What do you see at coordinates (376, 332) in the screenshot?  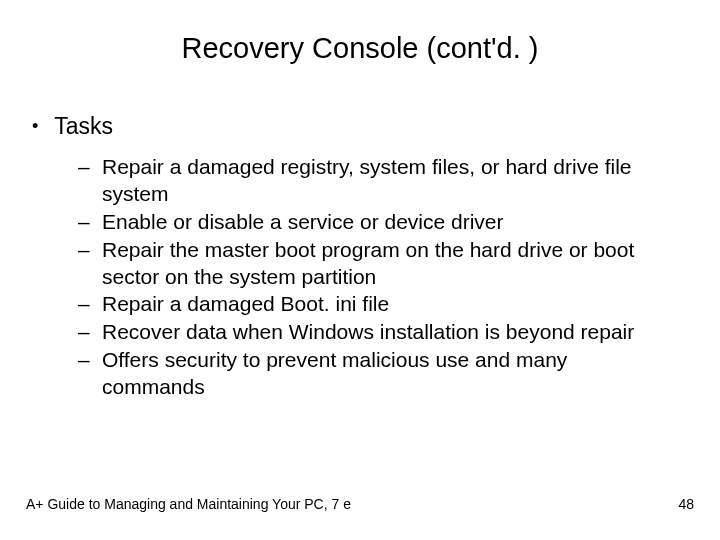 I see `bullet-level-2: – Recover data when Windows installation…` at bounding box center [376, 332].